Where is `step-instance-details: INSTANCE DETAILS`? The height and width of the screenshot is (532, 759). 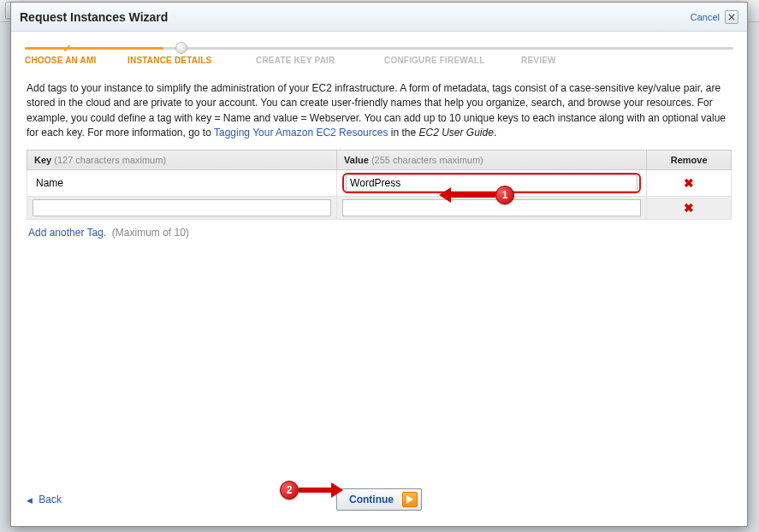 step-instance-details: INSTANCE DETAILS is located at coordinates (192, 60).